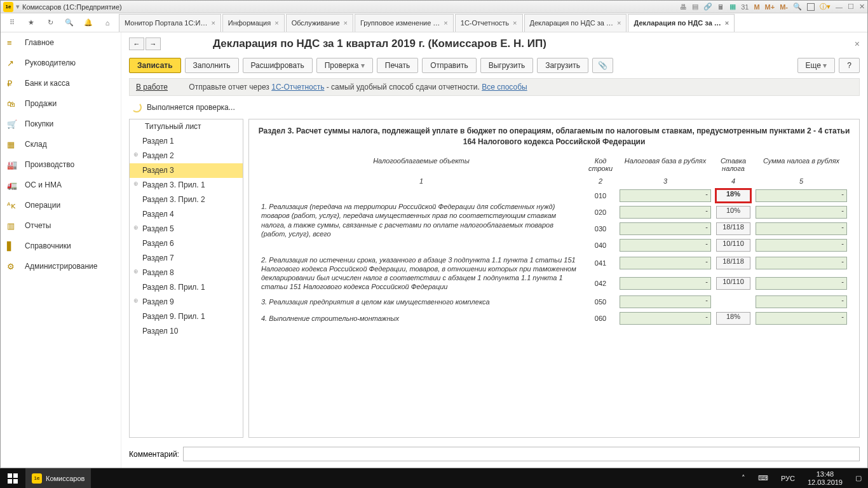  I want to click on help-button: ?, so click(849, 65).